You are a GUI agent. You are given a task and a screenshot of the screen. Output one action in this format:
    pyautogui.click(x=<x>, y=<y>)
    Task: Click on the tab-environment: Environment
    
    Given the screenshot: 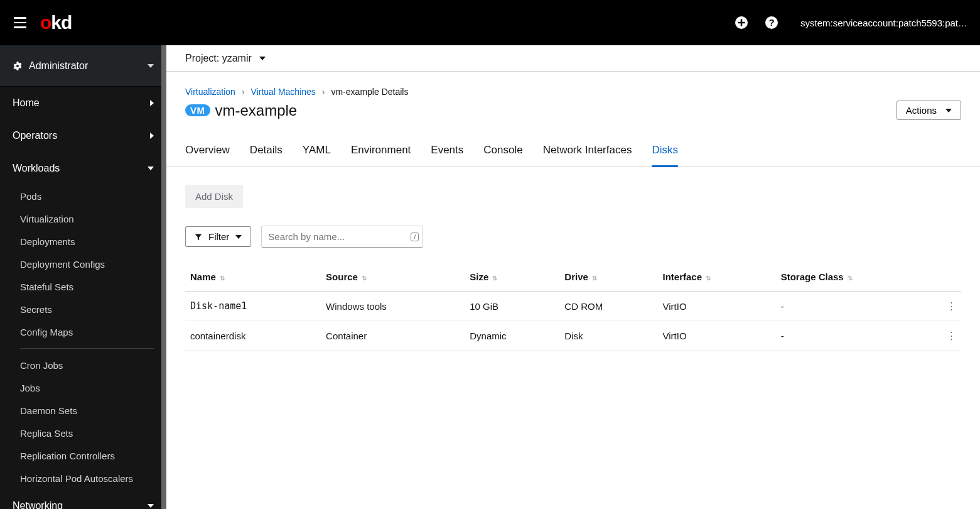 What is the action you would take?
    pyautogui.click(x=380, y=152)
    